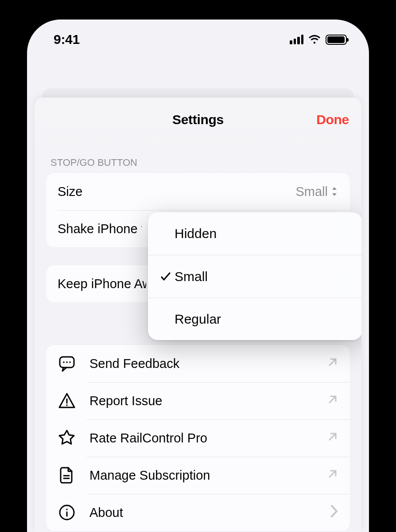 This screenshot has height=532, width=396. I want to click on about-row: About, so click(198, 512).